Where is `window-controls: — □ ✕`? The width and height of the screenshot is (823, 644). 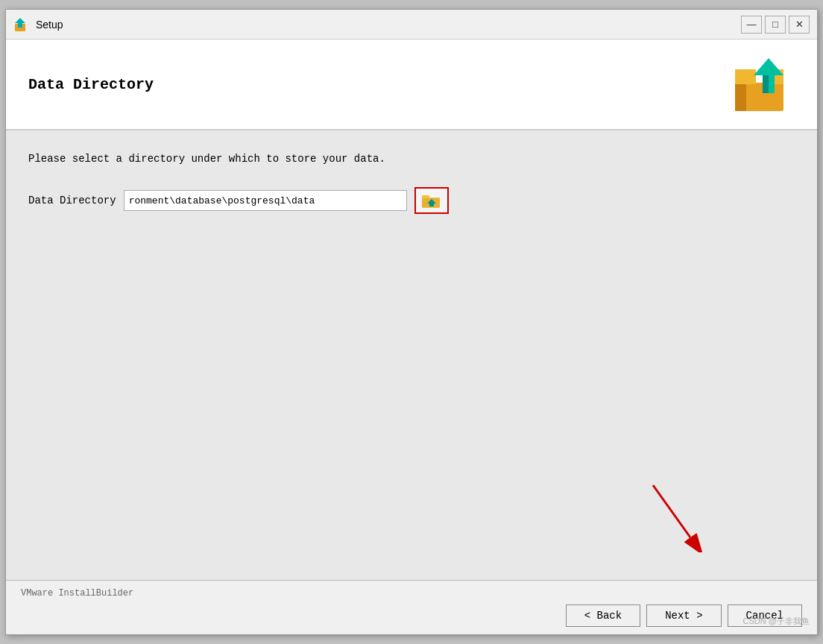 window-controls: — □ ✕ is located at coordinates (775, 25).